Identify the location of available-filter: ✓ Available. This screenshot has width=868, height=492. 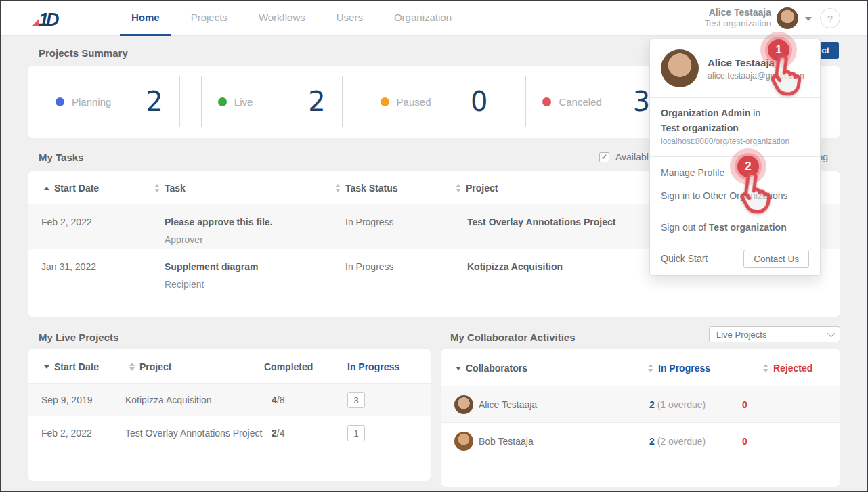
(627, 157).